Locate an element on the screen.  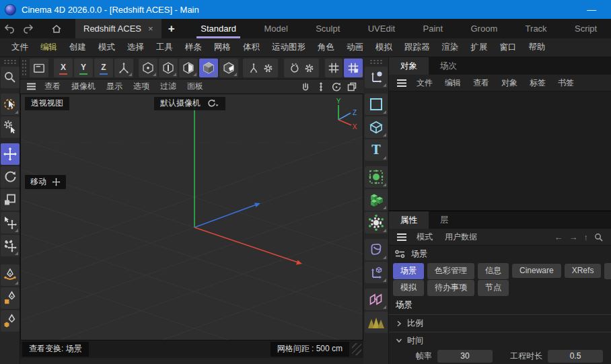
object-list is located at coordinates (500, 151).